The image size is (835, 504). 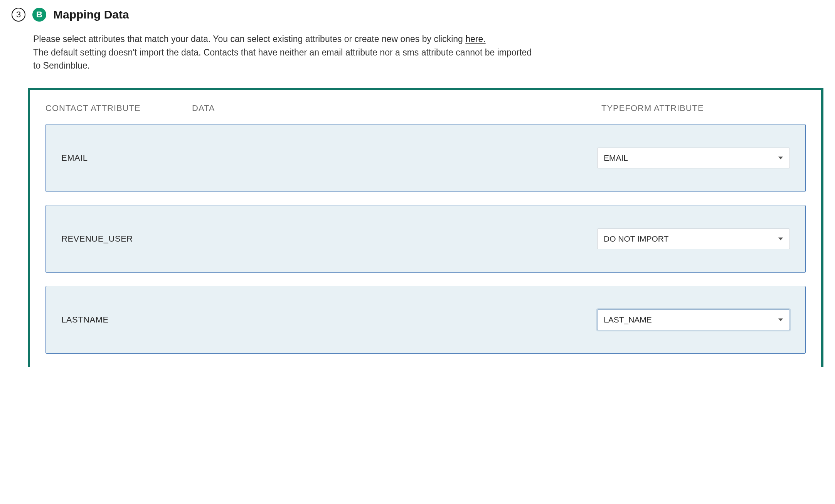 What do you see at coordinates (39, 15) in the screenshot?
I see `brand-badge-icon: B` at bounding box center [39, 15].